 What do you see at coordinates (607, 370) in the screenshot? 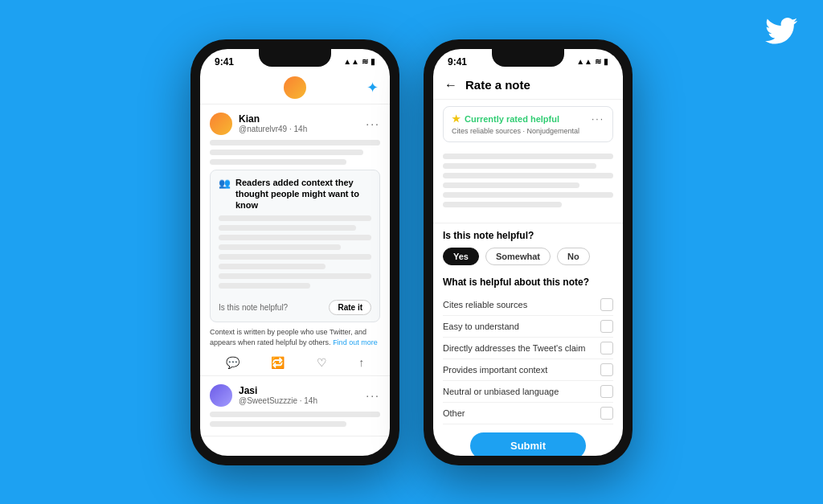
I see `checkbox-context-input` at bounding box center [607, 370].